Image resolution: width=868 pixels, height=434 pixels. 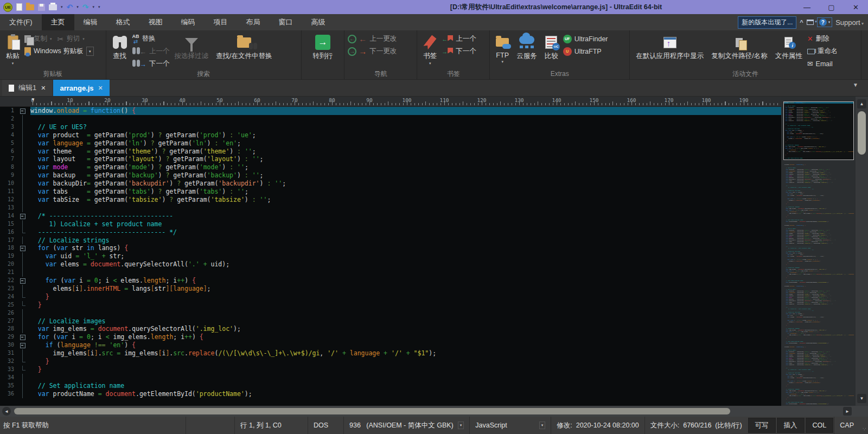 I want to click on nav-forward-button: →, so click(x=352, y=51).